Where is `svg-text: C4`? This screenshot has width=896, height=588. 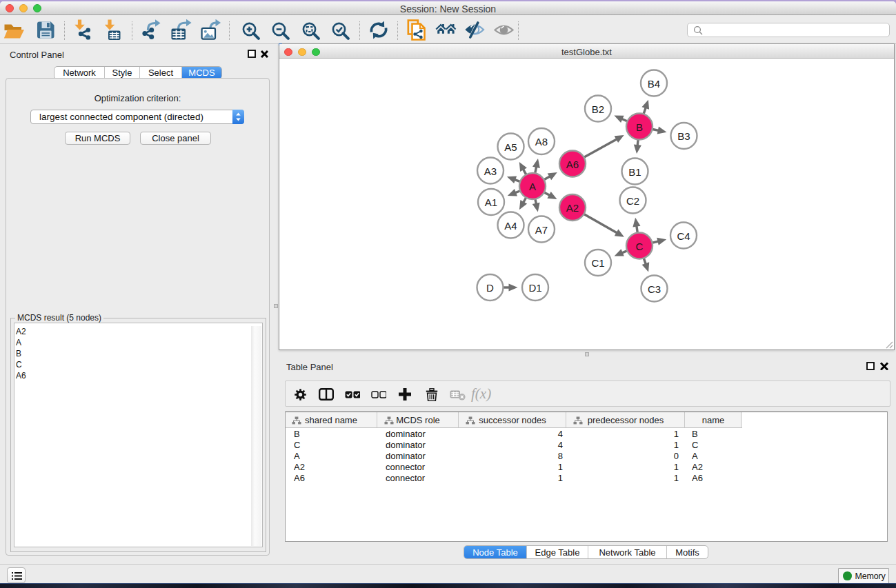 svg-text: C4 is located at coordinates (683, 236).